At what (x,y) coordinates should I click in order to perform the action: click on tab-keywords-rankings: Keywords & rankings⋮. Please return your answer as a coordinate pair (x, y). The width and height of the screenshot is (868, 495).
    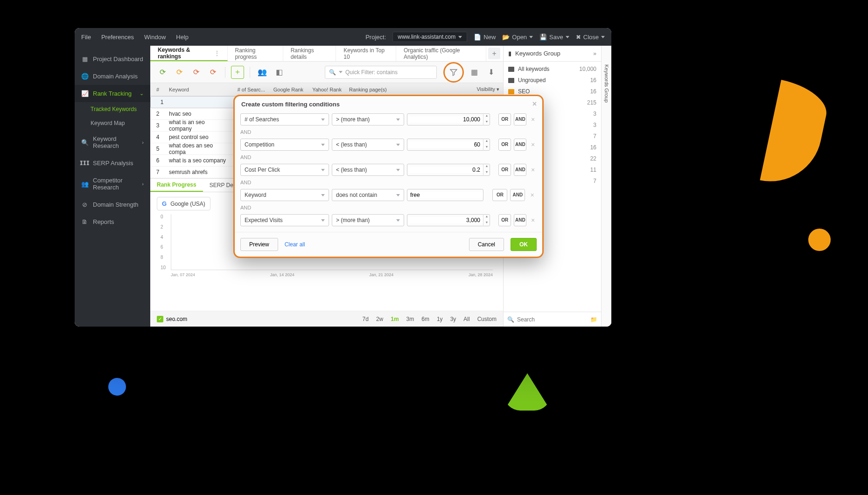
    Looking at the image, I should click on (189, 53).